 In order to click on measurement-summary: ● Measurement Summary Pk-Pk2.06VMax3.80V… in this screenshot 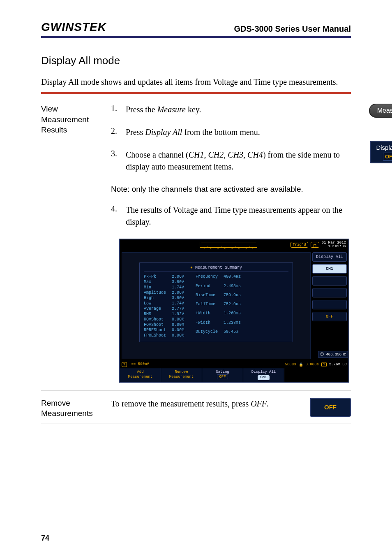, I will do `click(216, 302)`.